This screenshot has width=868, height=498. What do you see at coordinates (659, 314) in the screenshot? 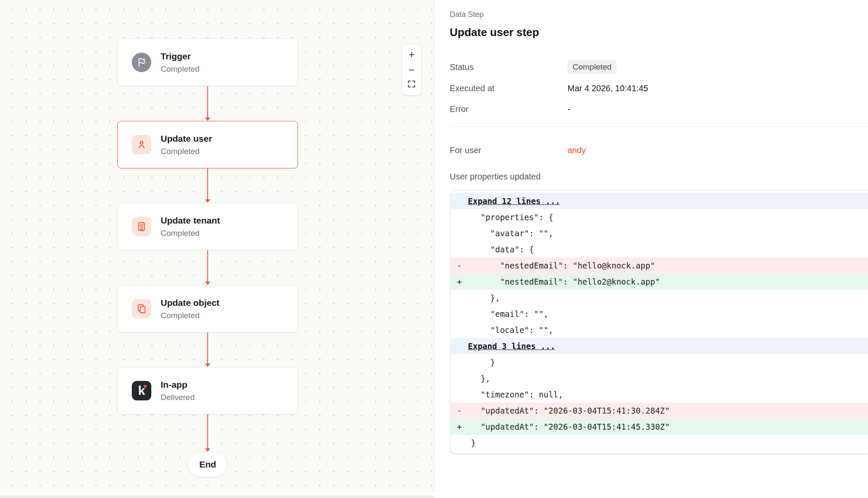
I see `diff-line-context: "email": "",` at bounding box center [659, 314].